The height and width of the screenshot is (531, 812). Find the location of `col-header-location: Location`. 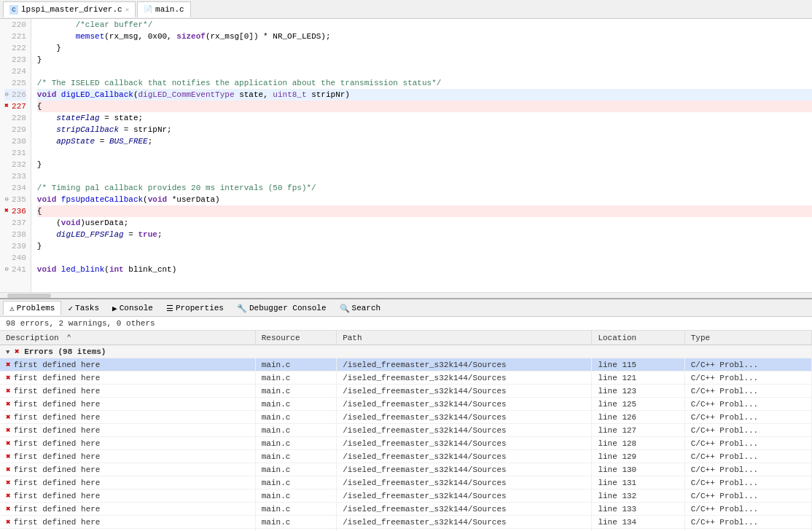

col-header-location: Location is located at coordinates (639, 338).